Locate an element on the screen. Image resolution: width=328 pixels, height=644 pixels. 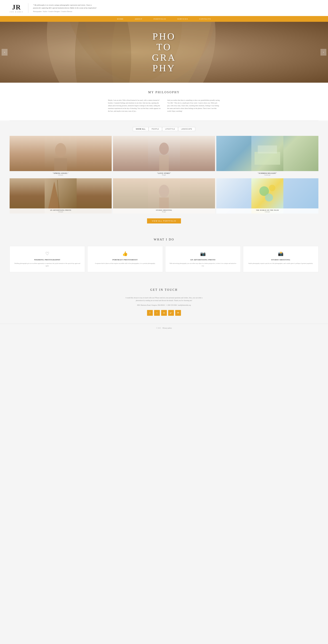
header: JR JON RAMES * My philosophy is to revea… is located at coordinates (164, 8).